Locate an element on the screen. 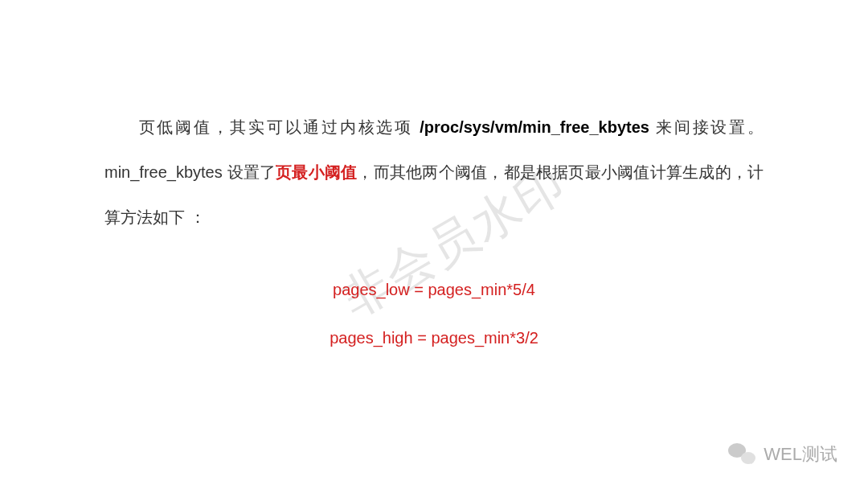  formula-block: pages_low = pages_min*5/4 pages_high = p… is located at coordinates (434, 314).